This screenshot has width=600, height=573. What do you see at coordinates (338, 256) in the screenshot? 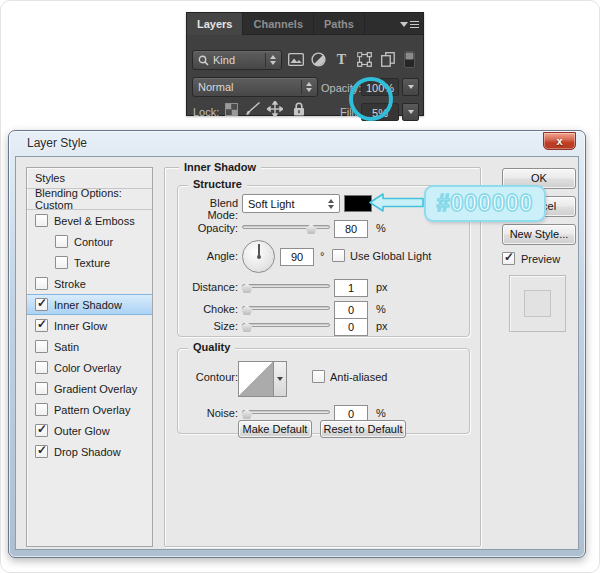
I see `use-global-light-checkbox` at bounding box center [338, 256].